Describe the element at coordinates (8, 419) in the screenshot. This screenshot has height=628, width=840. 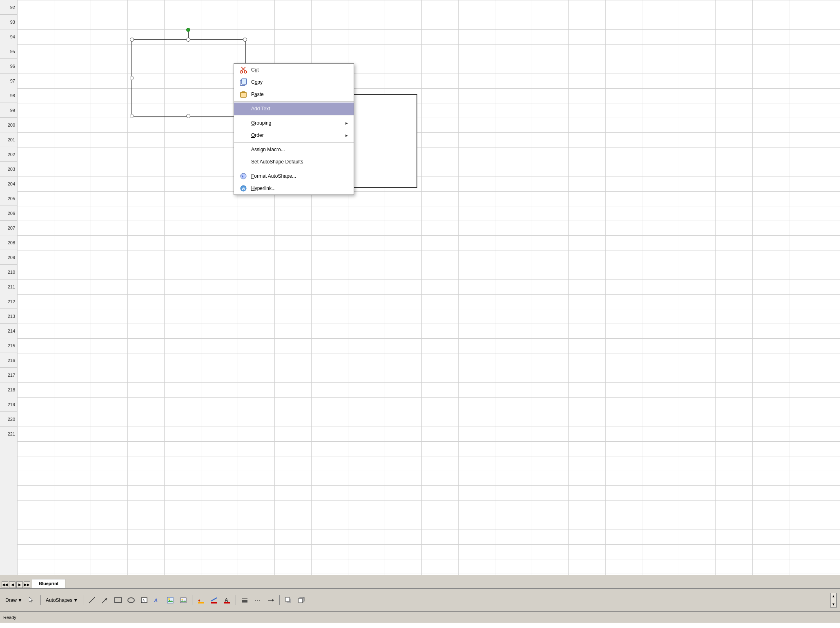
I see `row-header: 220` at that location.